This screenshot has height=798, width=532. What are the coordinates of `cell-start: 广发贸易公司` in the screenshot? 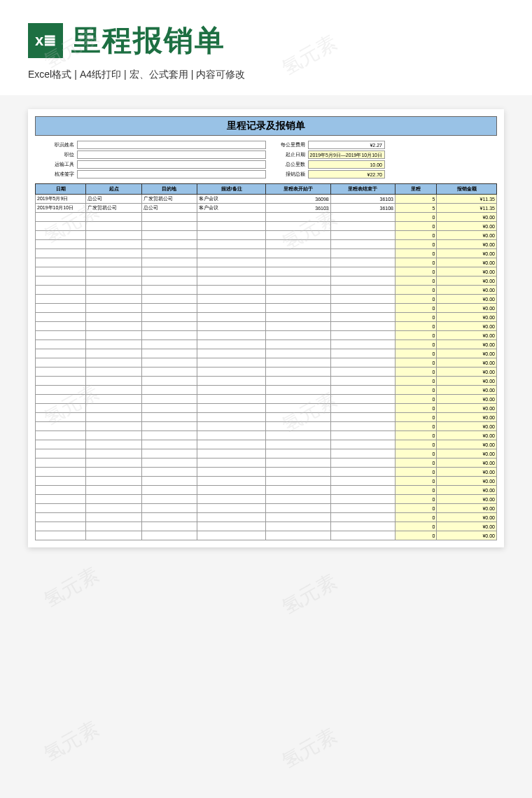 It's located at (113, 209).